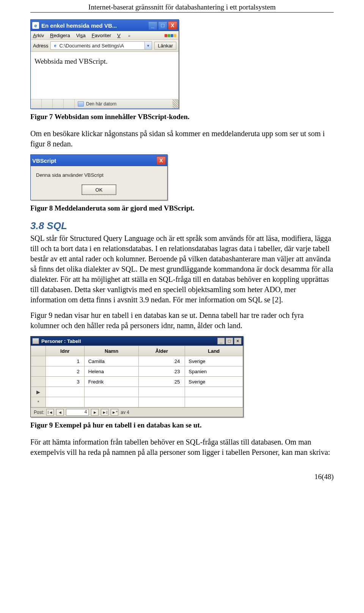 This screenshot has height=613, width=364. Describe the element at coordinates (111, 382) in the screenshot. I see `cell: Fredrik` at that location.